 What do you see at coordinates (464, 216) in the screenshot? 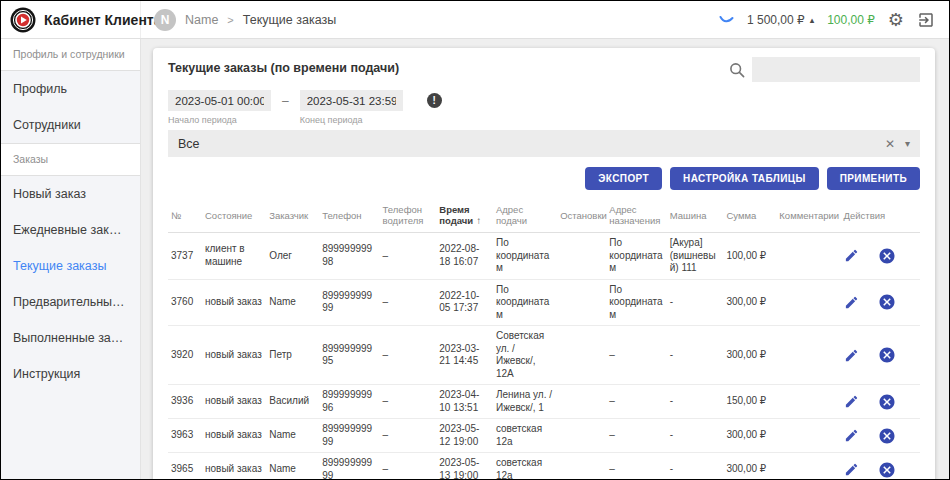
I see `column-header-pickup-time: Время подачи↑` at bounding box center [464, 216].